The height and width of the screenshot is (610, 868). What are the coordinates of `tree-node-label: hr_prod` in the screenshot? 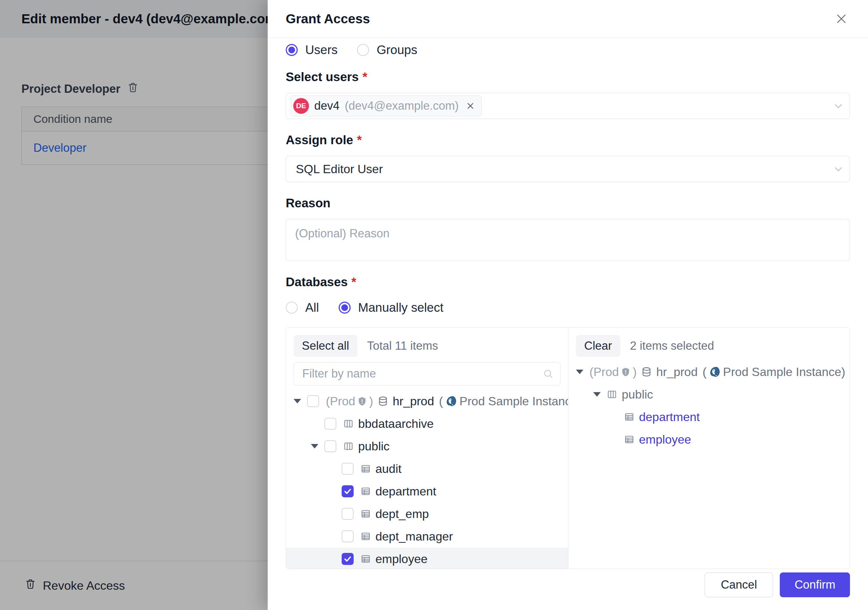 It's located at (677, 372).